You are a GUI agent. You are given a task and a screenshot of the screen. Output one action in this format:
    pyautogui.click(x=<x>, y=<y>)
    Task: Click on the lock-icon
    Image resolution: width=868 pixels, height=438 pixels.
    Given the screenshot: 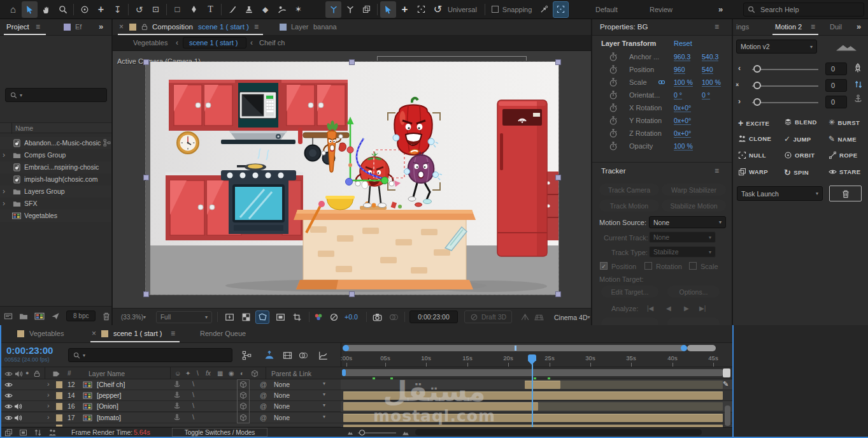 What is the action you would take?
    pyautogui.click(x=145, y=27)
    